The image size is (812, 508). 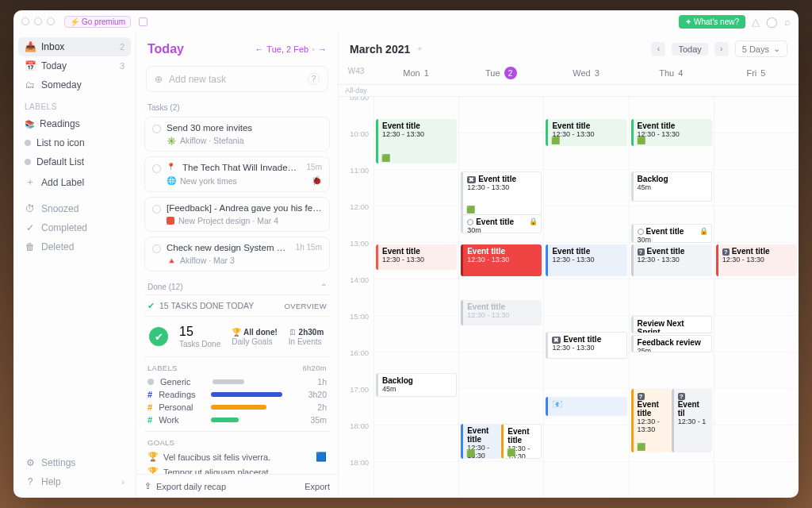 I want to click on next-day-icon: →, so click(x=322, y=49).